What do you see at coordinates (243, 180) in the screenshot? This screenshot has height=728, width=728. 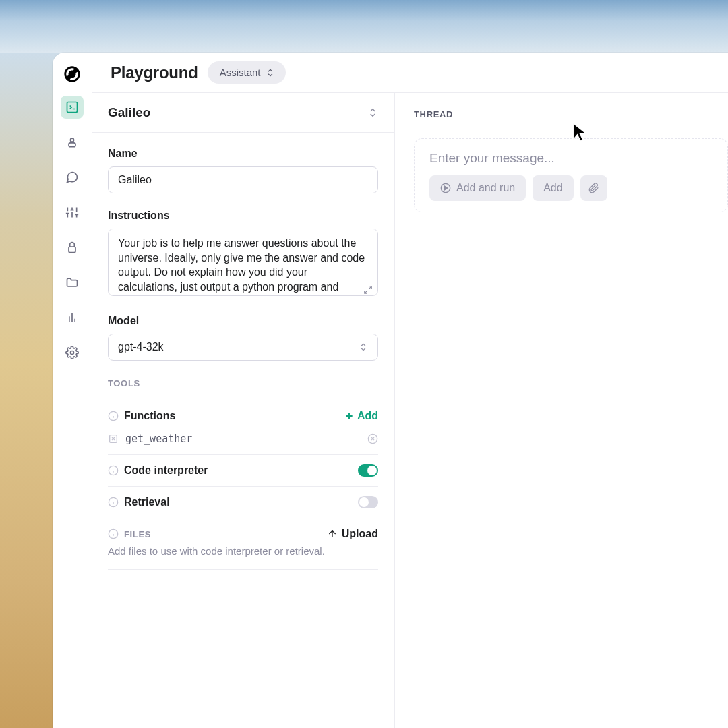 I see `name-input` at bounding box center [243, 180].